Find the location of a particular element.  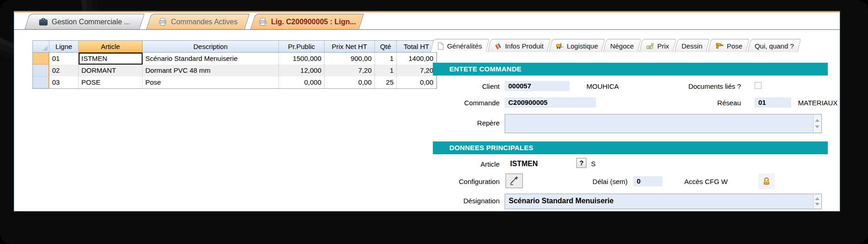

delai-label: Délai (sem) is located at coordinates (593, 181).